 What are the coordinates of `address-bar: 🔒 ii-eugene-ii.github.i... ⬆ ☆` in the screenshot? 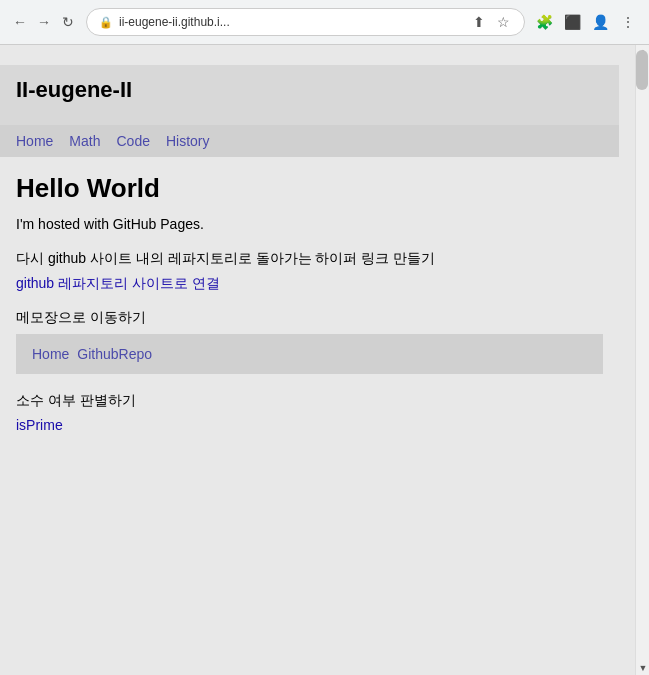 It's located at (306, 22).